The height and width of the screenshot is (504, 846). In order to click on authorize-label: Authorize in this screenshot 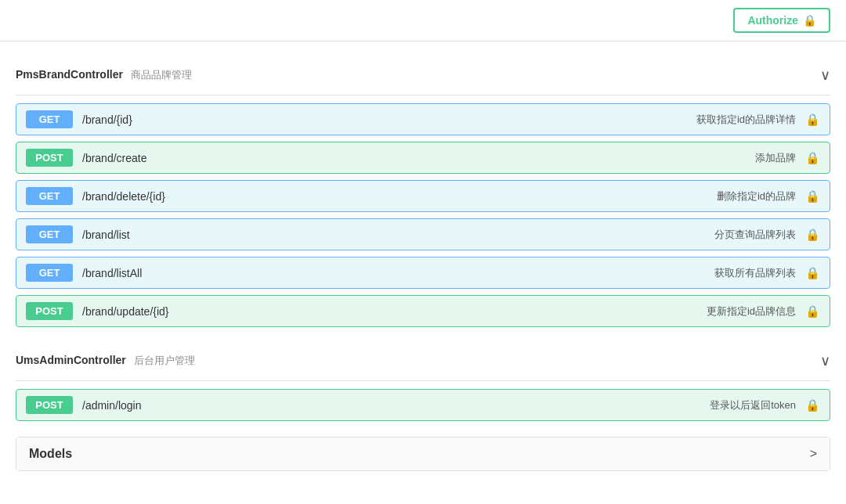, I will do `click(772, 20)`.